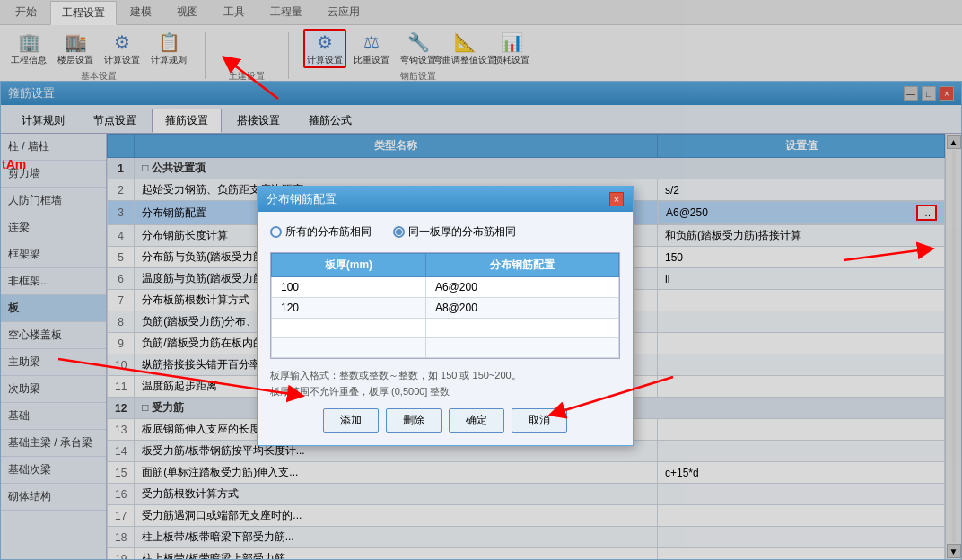 The height and width of the screenshot is (560, 962). Describe the element at coordinates (522, 328) in the screenshot. I see `dialog-empty-1b` at that location.